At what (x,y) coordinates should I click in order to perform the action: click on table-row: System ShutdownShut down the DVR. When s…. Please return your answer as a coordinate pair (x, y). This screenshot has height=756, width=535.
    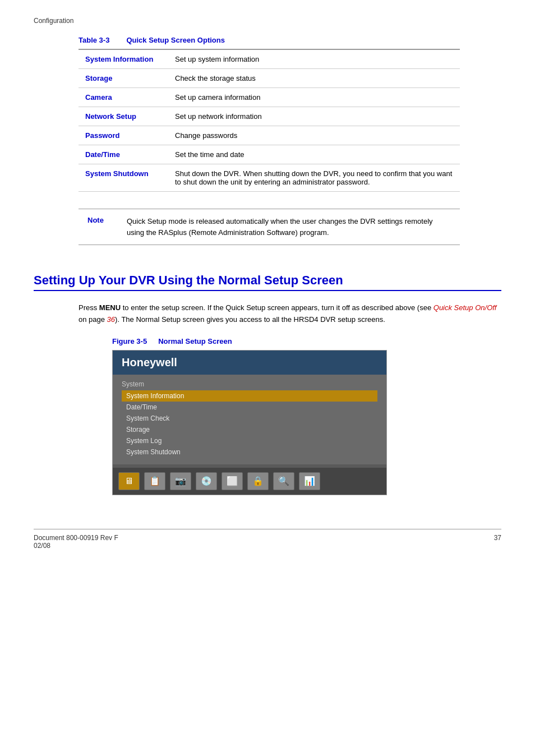
    Looking at the image, I should click on (269, 178).